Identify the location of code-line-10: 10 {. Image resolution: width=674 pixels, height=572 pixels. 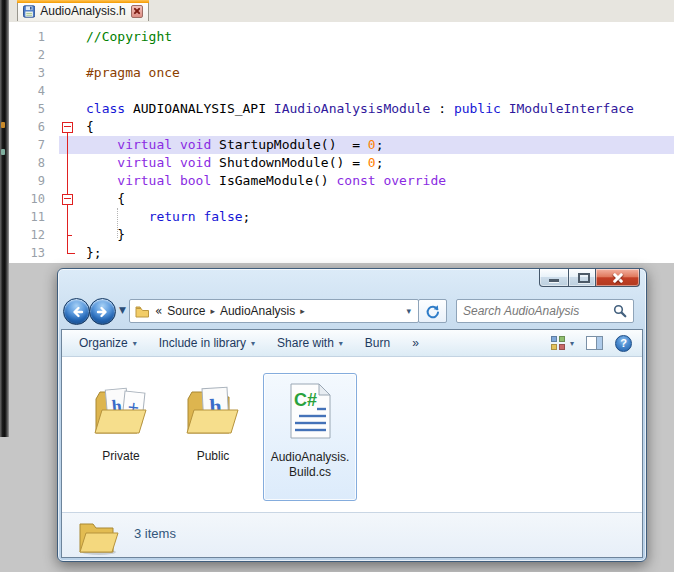
(342, 199).